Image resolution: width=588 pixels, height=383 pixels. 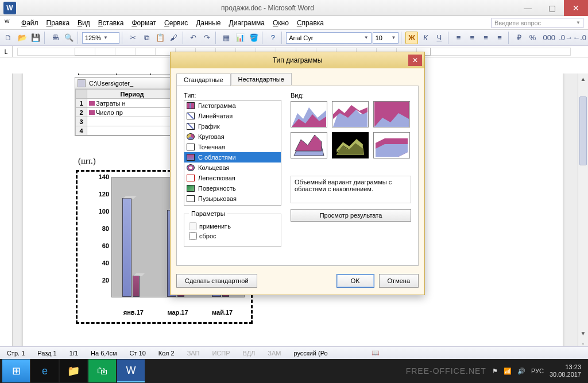 What do you see at coordinates (203, 79) in the screenshot?
I see `tab-standard: Стандартные` at bounding box center [203, 79].